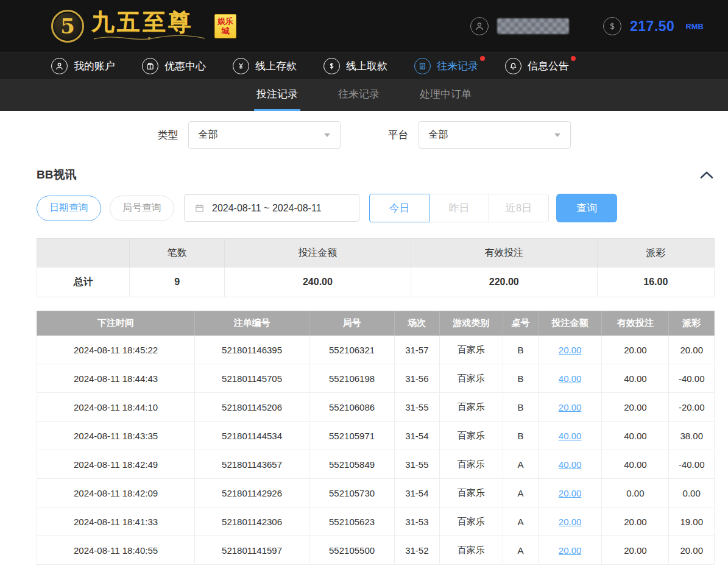 This screenshot has height=569, width=728. Describe the element at coordinates (83, 283) in the screenshot. I see `summary-total-label: 总计` at that location.